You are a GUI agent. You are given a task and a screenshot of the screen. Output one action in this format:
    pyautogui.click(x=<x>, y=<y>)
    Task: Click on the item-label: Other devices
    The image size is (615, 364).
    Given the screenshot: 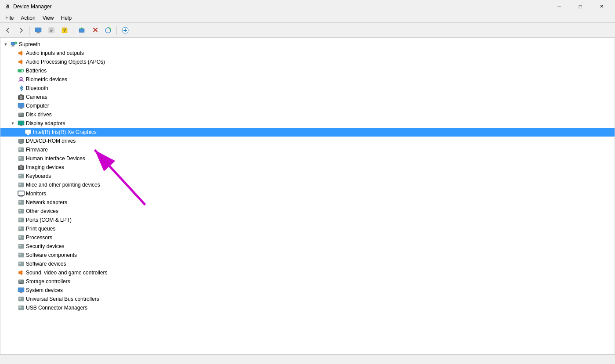 What is the action you would take?
    pyautogui.click(x=42, y=211)
    